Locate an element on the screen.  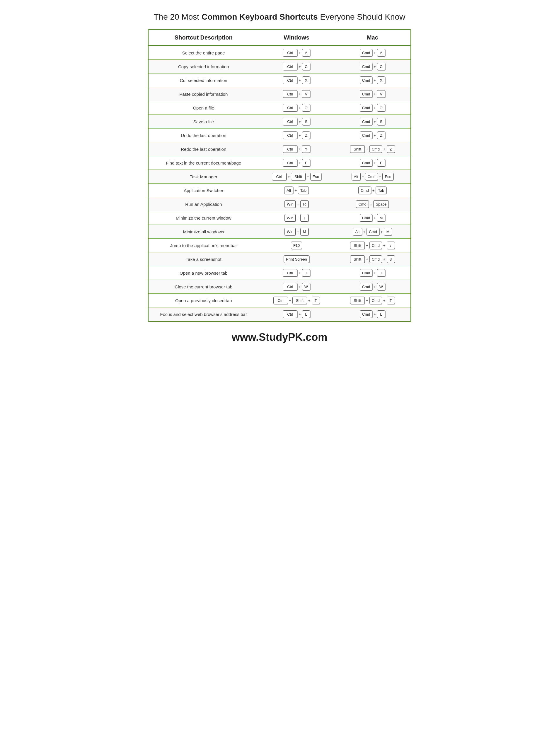
windows-shortcut: Ctrl+X is located at coordinates (296, 80).